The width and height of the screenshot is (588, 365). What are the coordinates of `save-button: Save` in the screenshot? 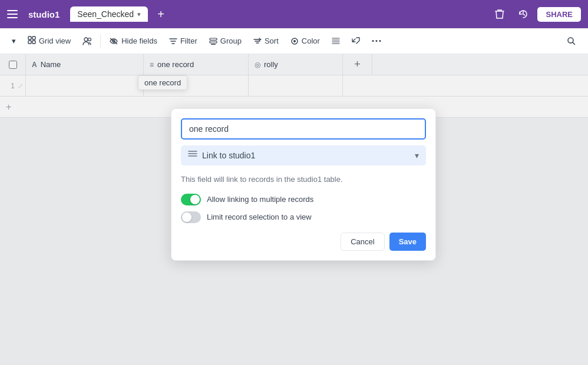 It's located at (408, 241).